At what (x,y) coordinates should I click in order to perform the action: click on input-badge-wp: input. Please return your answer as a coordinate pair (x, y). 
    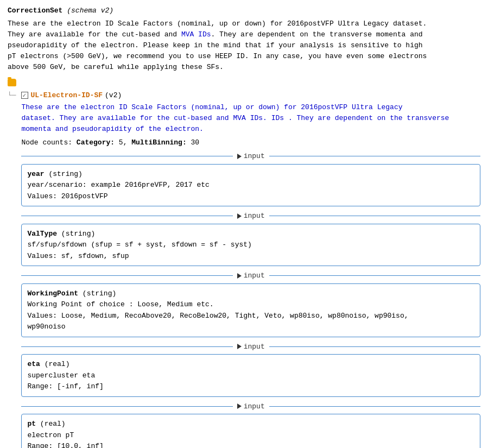
    Looking at the image, I should click on (251, 276).